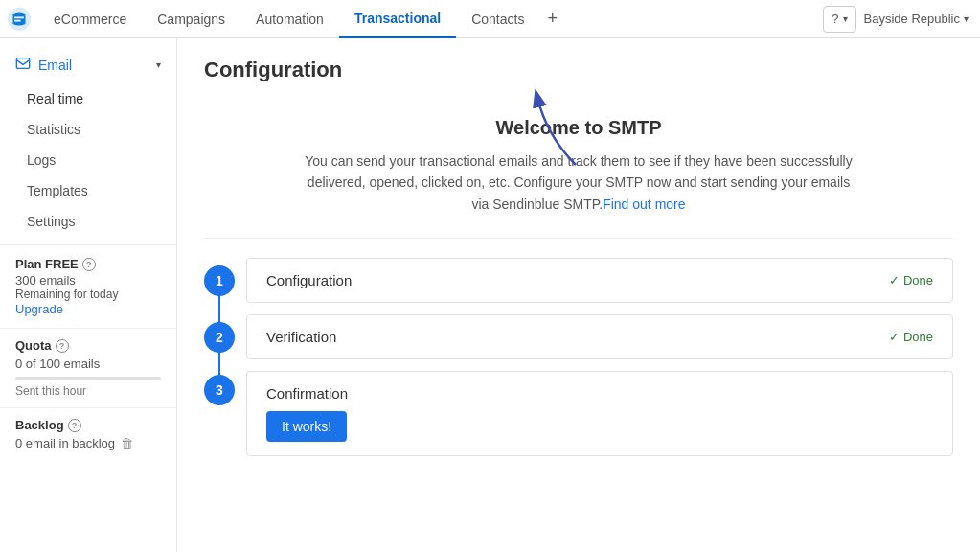  What do you see at coordinates (911, 337) in the screenshot?
I see `step-2-status: ✓ Done` at bounding box center [911, 337].